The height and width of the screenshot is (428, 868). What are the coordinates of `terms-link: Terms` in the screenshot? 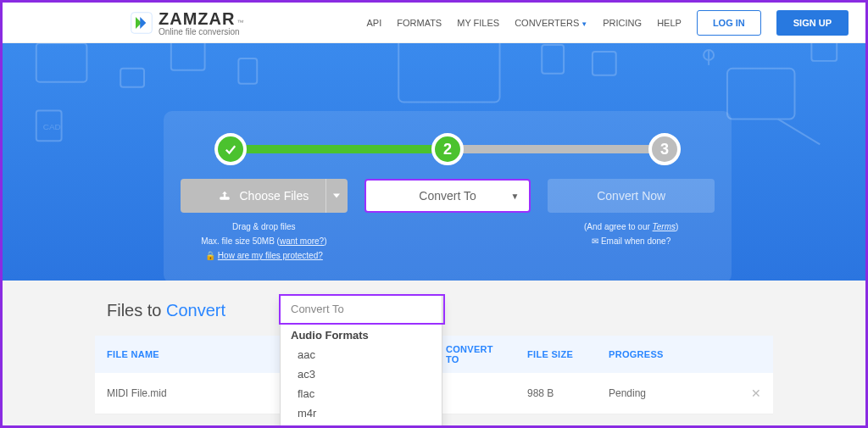 It's located at (665, 227).